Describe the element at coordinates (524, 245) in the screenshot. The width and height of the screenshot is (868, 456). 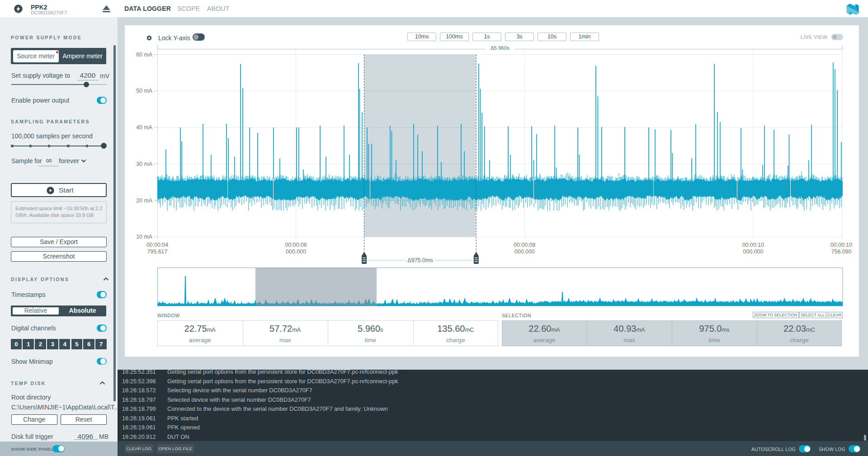
I see `svg-text: 00:00:08` at that location.